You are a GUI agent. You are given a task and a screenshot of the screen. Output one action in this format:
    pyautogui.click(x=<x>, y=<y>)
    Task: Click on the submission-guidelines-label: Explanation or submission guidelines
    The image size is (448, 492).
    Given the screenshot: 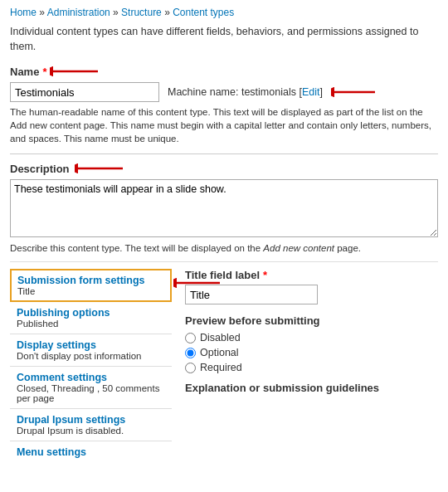 What is the action you would take?
    pyautogui.click(x=312, y=388)
    